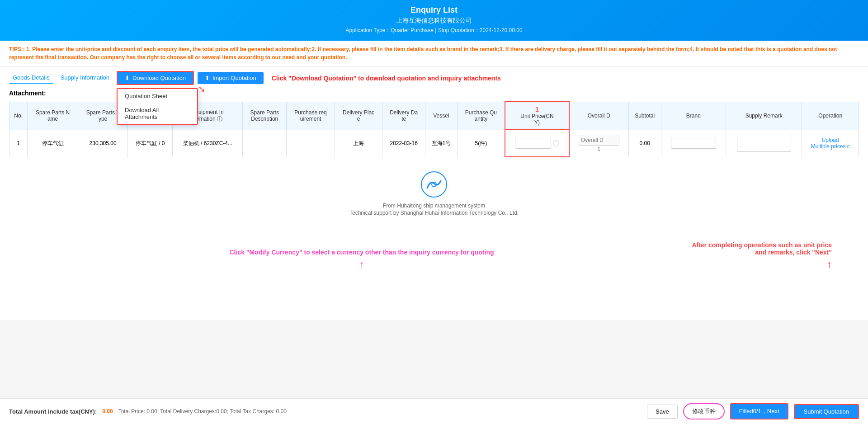  Describe the element at coordinates (404, 116) in the screenshot. I see `col-header-delivery-date: Delivery Date` at that location.